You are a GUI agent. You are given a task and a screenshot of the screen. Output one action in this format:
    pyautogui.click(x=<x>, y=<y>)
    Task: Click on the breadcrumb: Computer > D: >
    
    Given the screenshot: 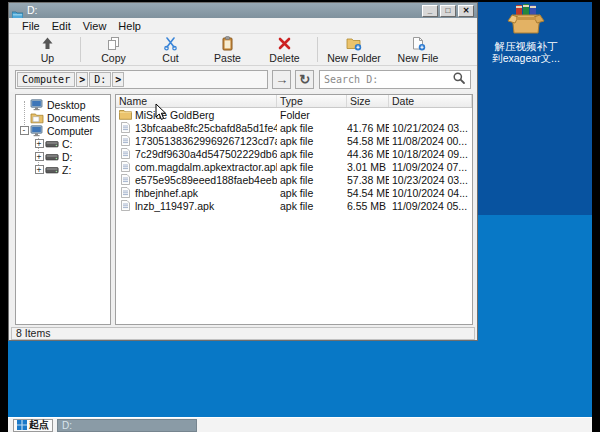 What is the action you would take?
    pyautogui.click(x=142, y=80)
    